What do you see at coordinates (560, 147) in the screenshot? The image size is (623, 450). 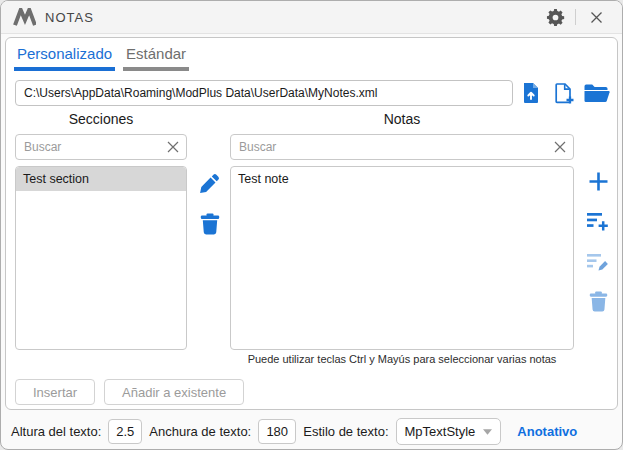 I see `notes-search-clear-button` at bounding box center [560, 147].